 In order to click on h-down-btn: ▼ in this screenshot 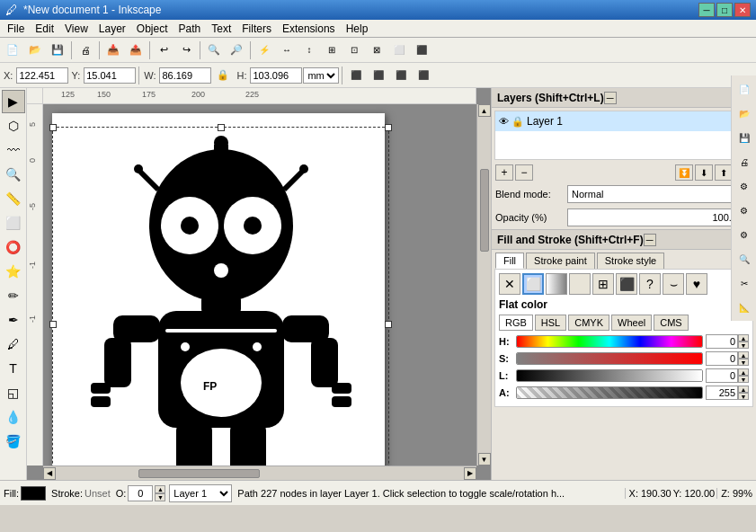, I will do `click(743, 345)`.